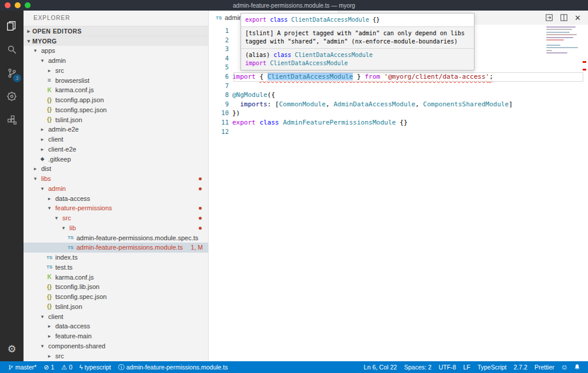  Describe the element at coordinates (116, 336) in the screenshot. I see `tree-item-feature-main: ▸feature-main` at that location.